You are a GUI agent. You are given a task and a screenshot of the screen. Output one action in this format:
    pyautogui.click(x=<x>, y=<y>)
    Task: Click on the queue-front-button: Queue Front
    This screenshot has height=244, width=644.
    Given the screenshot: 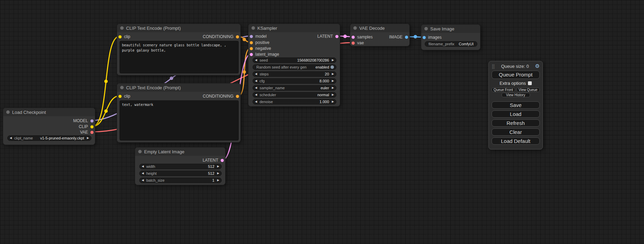 What is the action you would take?
    pyautogui.click(x=503, y=90)
    